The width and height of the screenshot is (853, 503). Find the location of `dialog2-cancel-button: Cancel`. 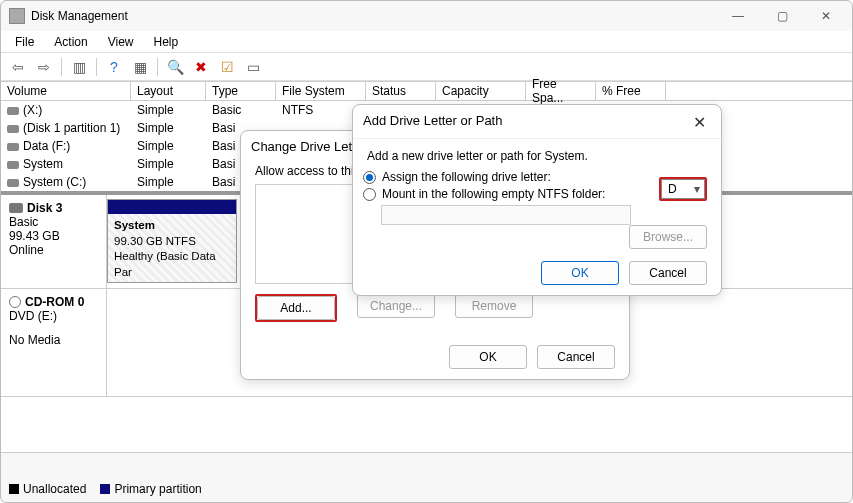

dialog2-cancel-button: Cancel is located at coordinates (668, 273).